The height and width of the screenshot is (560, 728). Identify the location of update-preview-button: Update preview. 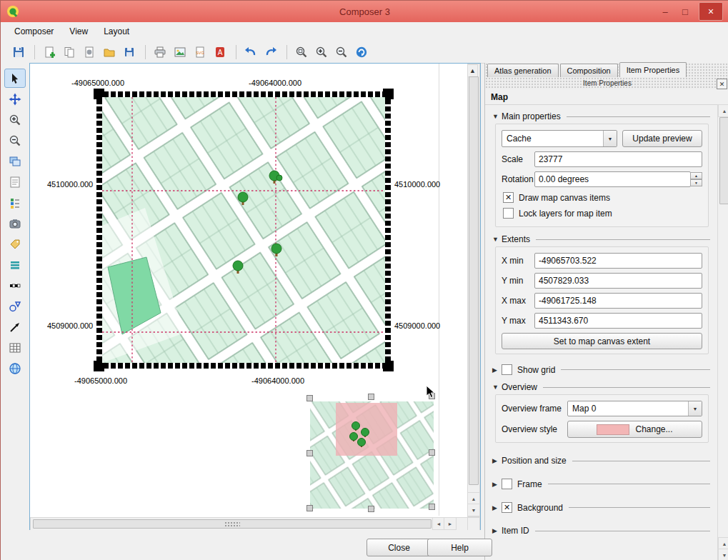
(662, 139).